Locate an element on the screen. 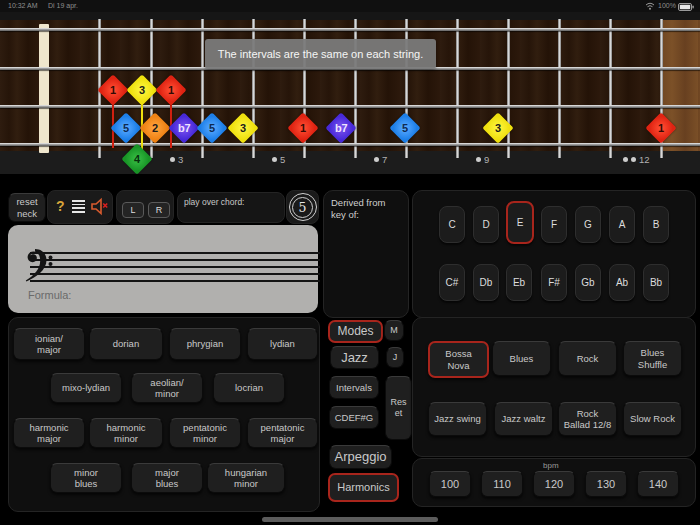 Image resolution: width=700 pixels, height=525 pixels. home-indicator is located at coordinates (350, 520).